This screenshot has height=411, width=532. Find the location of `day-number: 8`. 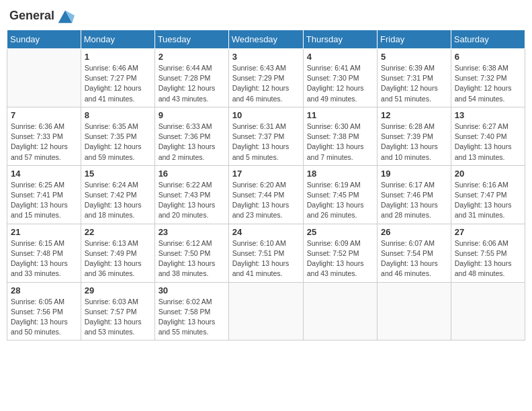

day-number: 8 is located at coordinates (118, 116).